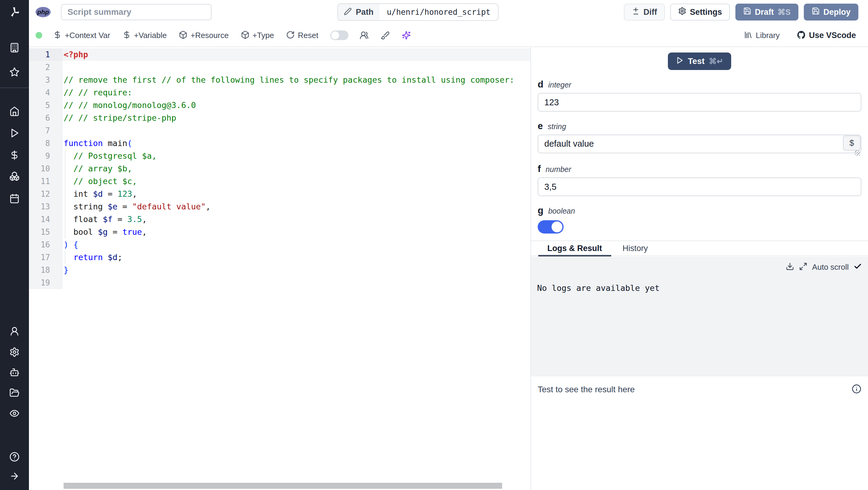 The width and height of the screenshot is (868, 490). Describe the element at coordinates (700, 61) in the screenshot. I see `test-button: Test ⌘↵` at that location.